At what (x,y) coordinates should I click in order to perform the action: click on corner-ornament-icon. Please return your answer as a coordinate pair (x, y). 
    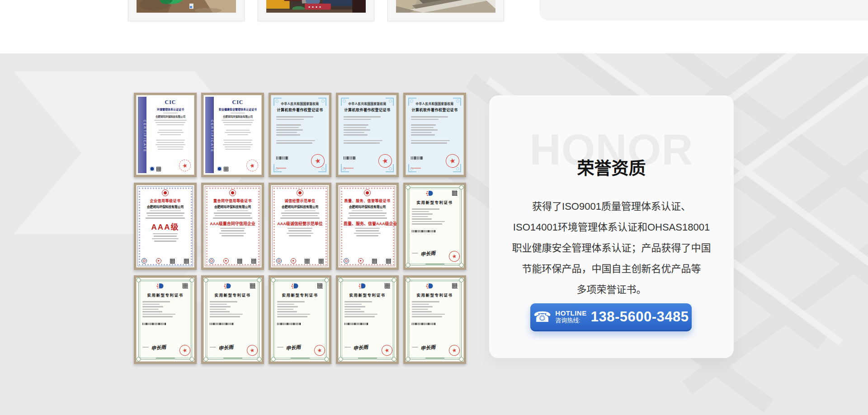
    Looking at the image, I should click on (345, 102).